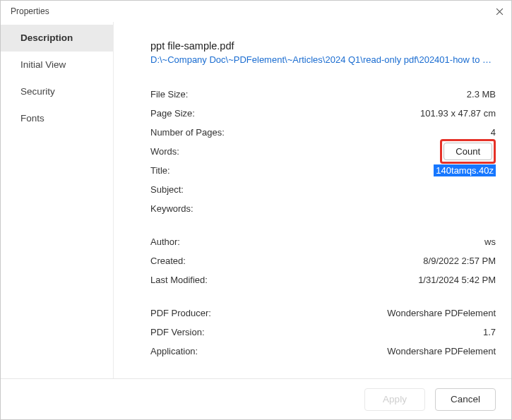 Image resolution: width=512 pixels, height=420 pixels. Describe the element at coordinates (221, 280) in the screenshot. I see `label-modified: Last Modified:` at that location.